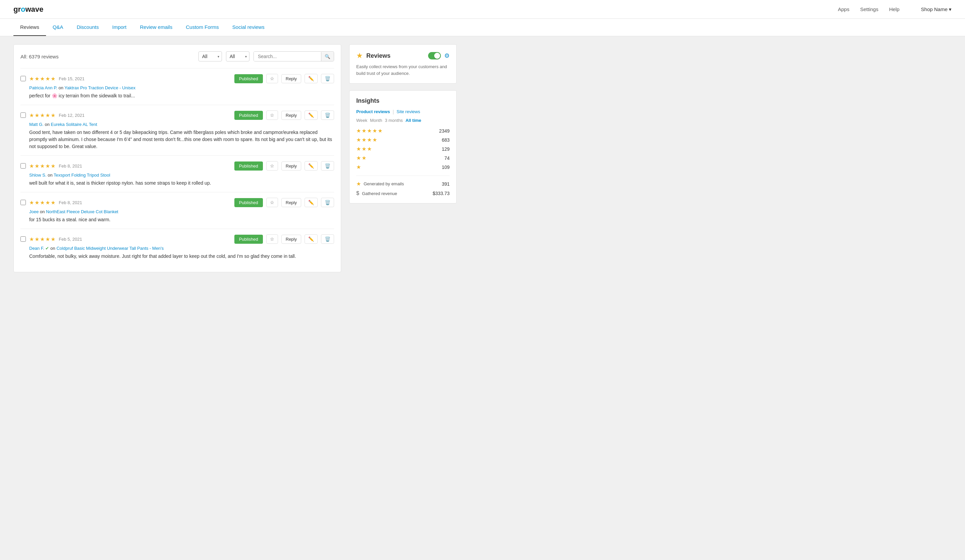  What do you see at coordinates (210, 57) in the screenshot?
I see `filter1-select: All` at bounding box center [210, 57].